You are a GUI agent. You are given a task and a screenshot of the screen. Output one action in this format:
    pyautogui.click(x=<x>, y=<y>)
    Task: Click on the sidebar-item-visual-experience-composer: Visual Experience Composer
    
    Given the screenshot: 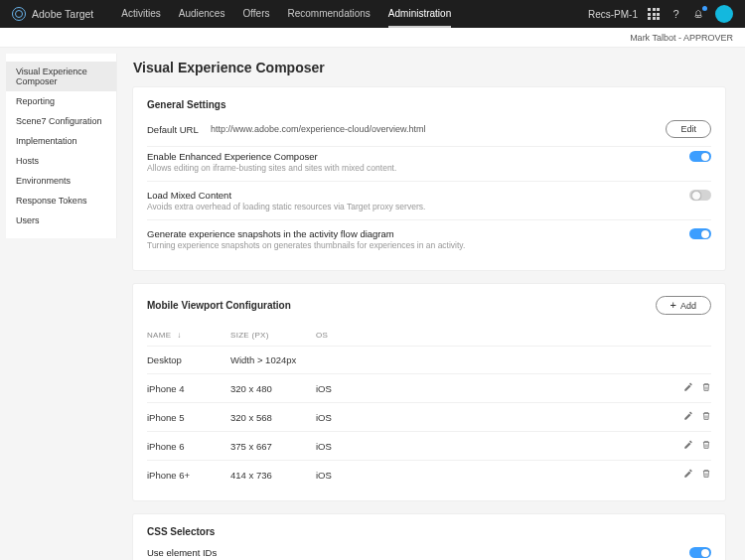 What is the action you would take?
    pyautogui.click(x=62, y=76)
    